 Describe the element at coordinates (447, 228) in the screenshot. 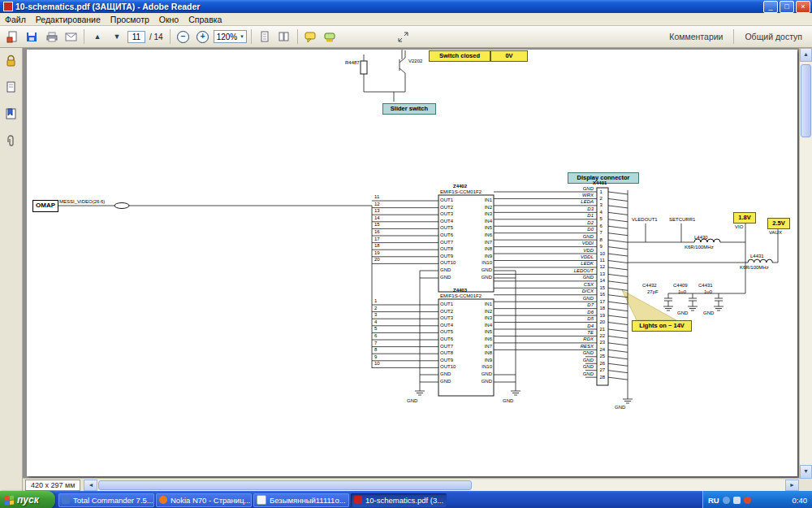

I see `ic-pin-label: OUT5` at that location.